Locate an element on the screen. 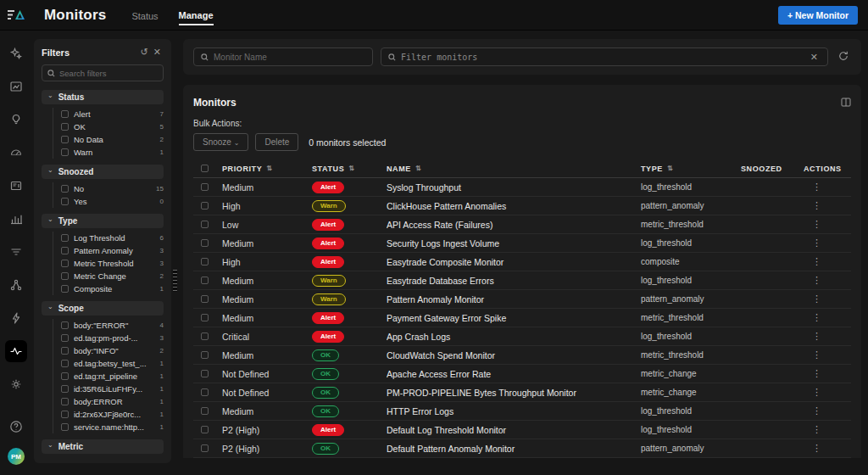 The height and width of the screenshot is (475, 868). tab-manage: Manage is located at coordinates (197, 15).